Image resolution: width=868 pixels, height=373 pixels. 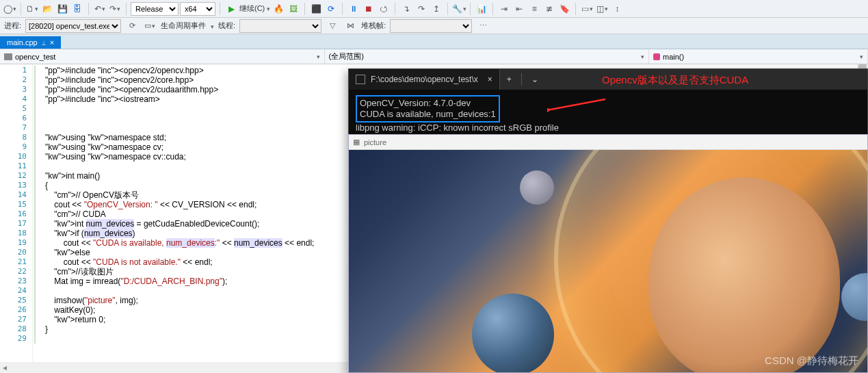 What do you see at coordinates (115, 9) in the screenshot?
I see `redo-icon: ↷` at bounding box center [115, 9].